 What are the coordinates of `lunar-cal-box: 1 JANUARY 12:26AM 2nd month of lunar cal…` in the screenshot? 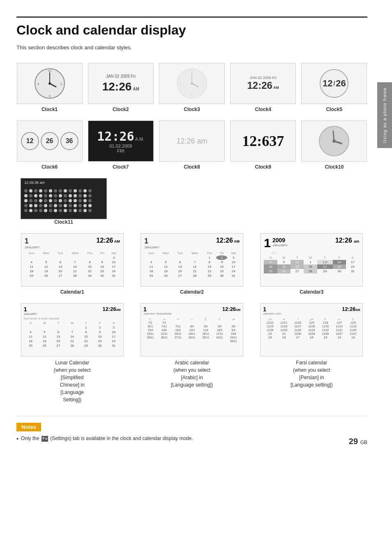 It's located at (72, 330).